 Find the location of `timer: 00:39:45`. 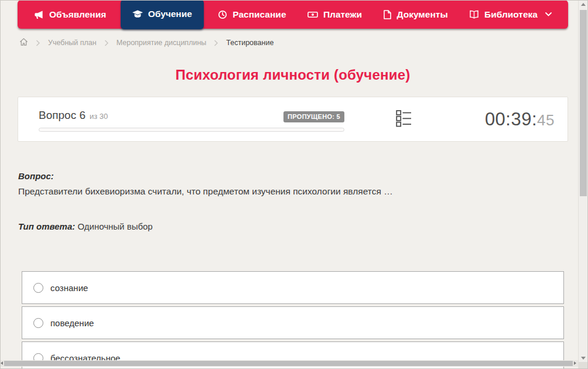

timer: 00:39:45 is located at coordinates (520, 119).